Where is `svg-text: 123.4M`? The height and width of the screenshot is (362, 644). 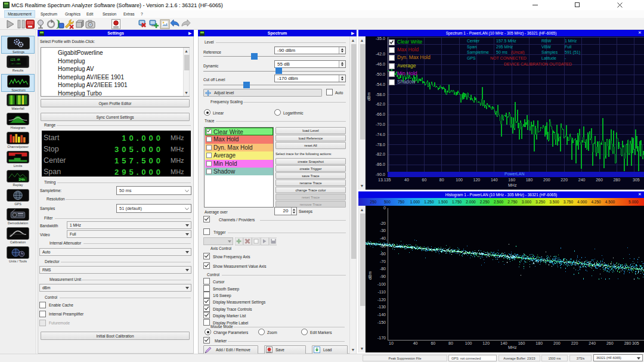
svg-text: 123.4M is located at coordinates (16, 60).